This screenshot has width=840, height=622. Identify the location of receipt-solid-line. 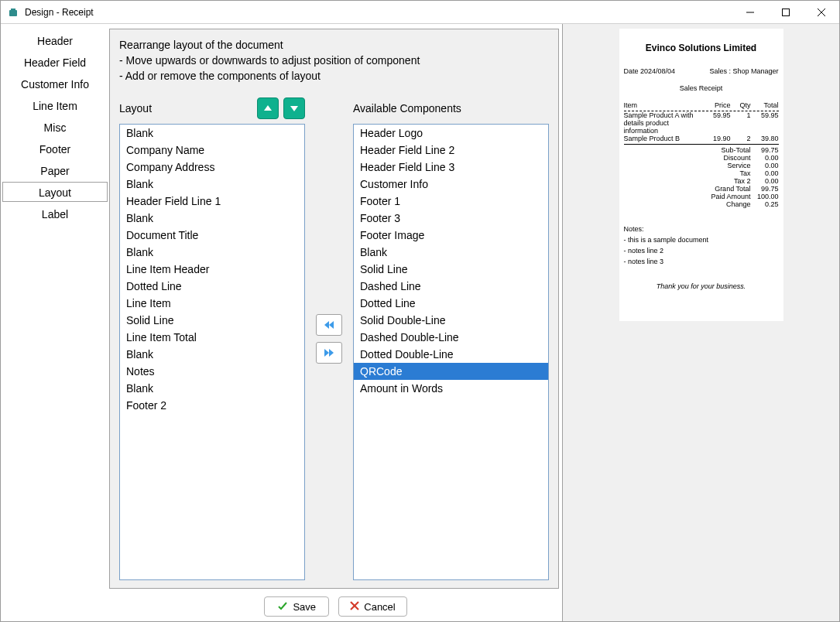
(701, 144).